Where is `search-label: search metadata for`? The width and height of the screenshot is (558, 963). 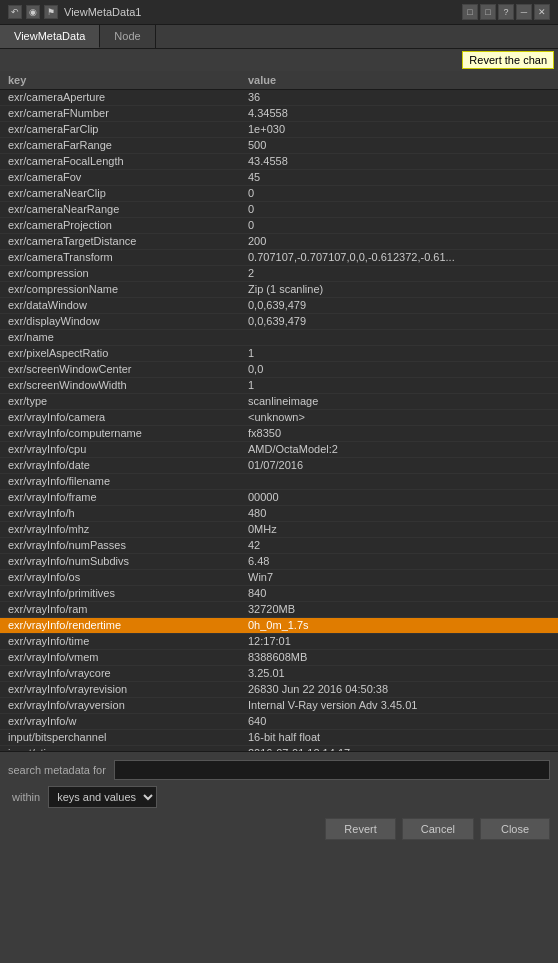
search-label: search metadata for is located at coordinates (57, 770).